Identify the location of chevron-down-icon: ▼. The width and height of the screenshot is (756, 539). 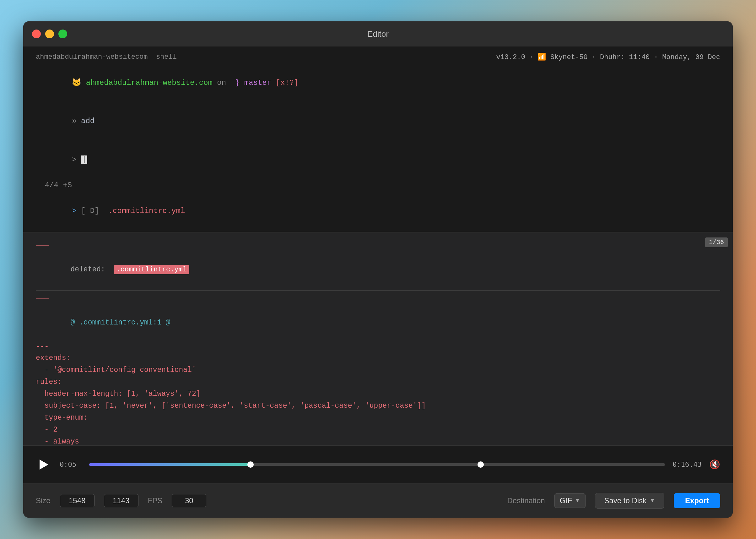
(578, 501).